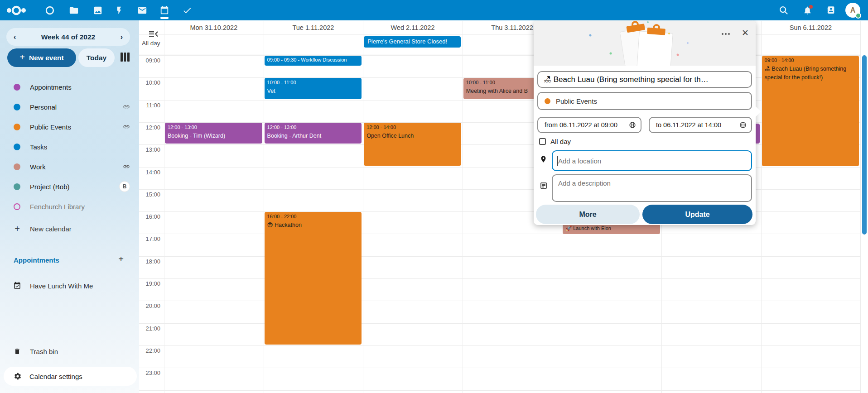 This screenshot has width=868, height=393. What do you see at coordinates (72, 206) in the screenshot?
I see `sidebar-calendar-fenchurch-library: Fenchurch Library` at bounding box center [72, 206].